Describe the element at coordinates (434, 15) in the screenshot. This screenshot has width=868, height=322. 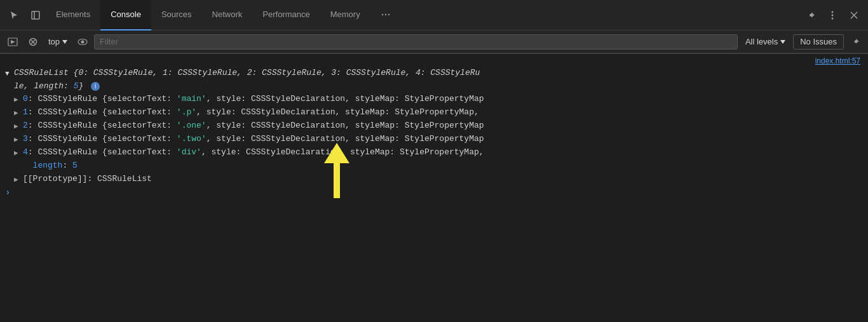
I see `tab-bar: Elements Console Sources Network Perform…` at that location.